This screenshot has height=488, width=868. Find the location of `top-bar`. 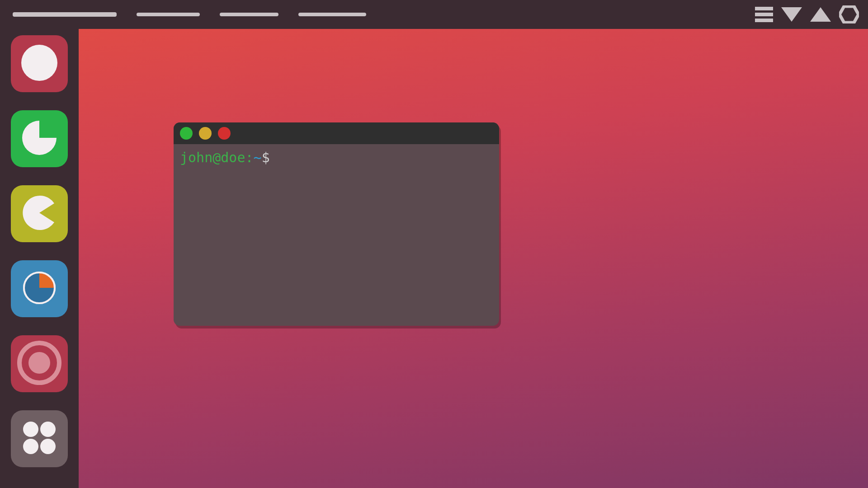

top-bar is located at coordinates (434, 14).